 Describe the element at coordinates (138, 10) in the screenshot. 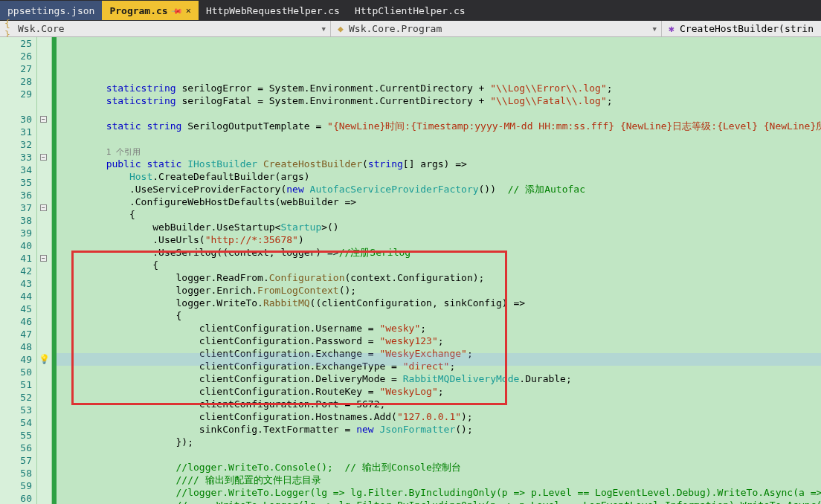

I see `tab-label: Program.cs` at that location.